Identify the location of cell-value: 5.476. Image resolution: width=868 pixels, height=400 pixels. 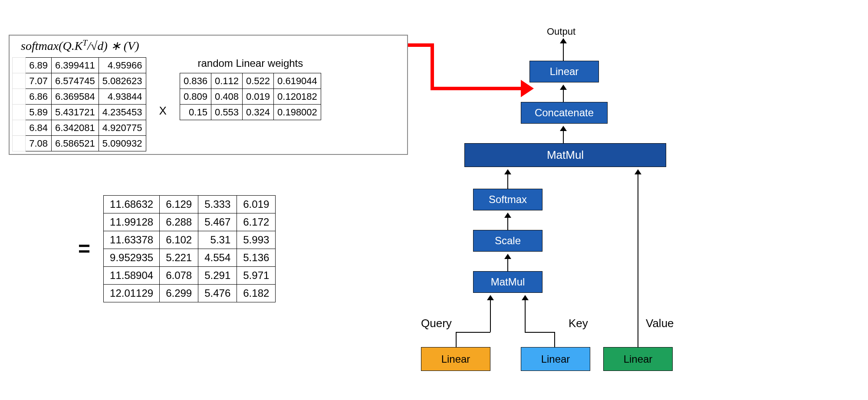
(218, 293).